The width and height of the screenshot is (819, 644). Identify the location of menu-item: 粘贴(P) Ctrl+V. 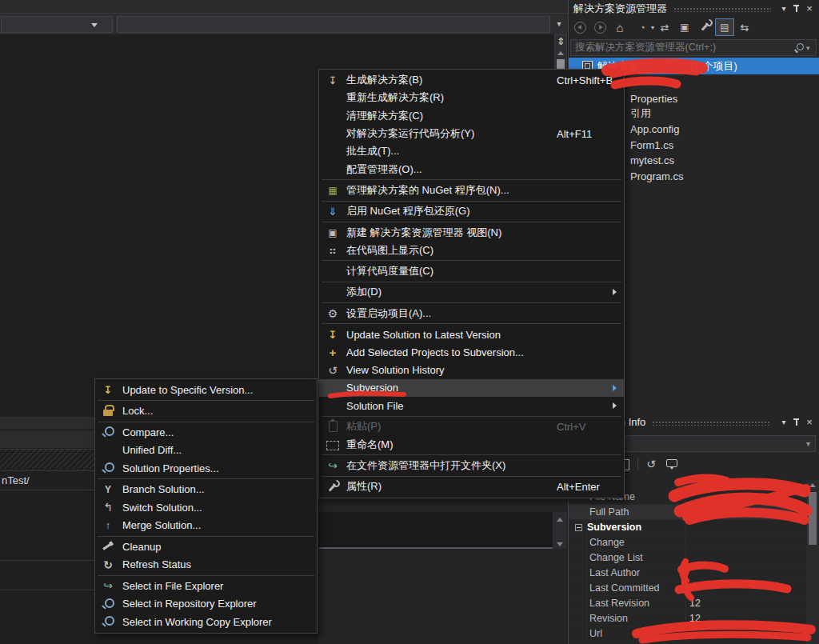
(472, 426).